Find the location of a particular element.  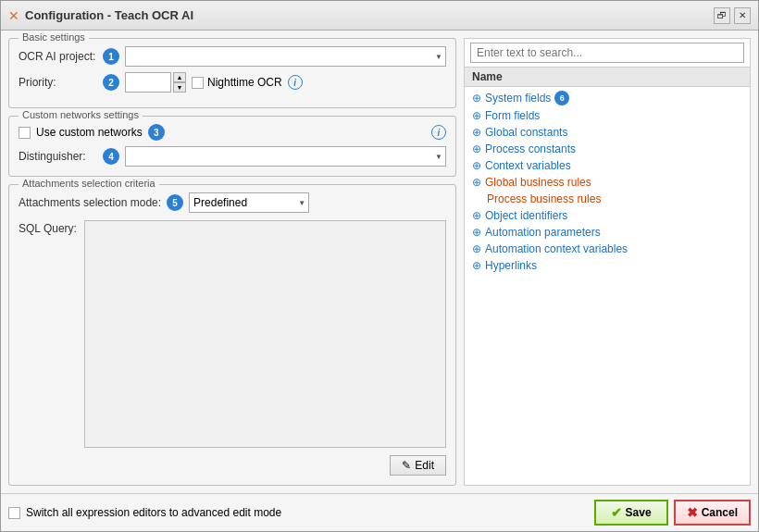

custom-networks-info-icon: i is located at coordinates (439, 132).